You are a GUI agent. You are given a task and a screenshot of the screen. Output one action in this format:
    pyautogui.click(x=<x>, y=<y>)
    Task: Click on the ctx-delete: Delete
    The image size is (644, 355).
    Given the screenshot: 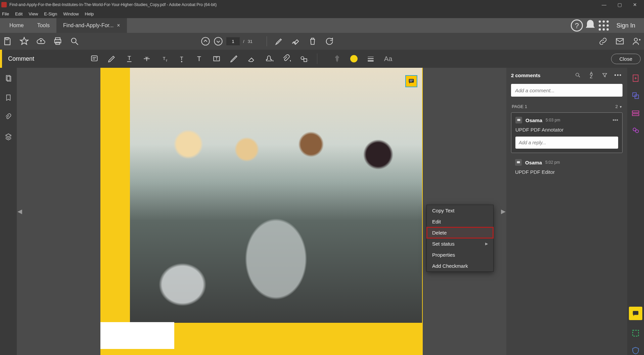 What is the action you would take?
    pyautogui.click(x=460, y=233)
    